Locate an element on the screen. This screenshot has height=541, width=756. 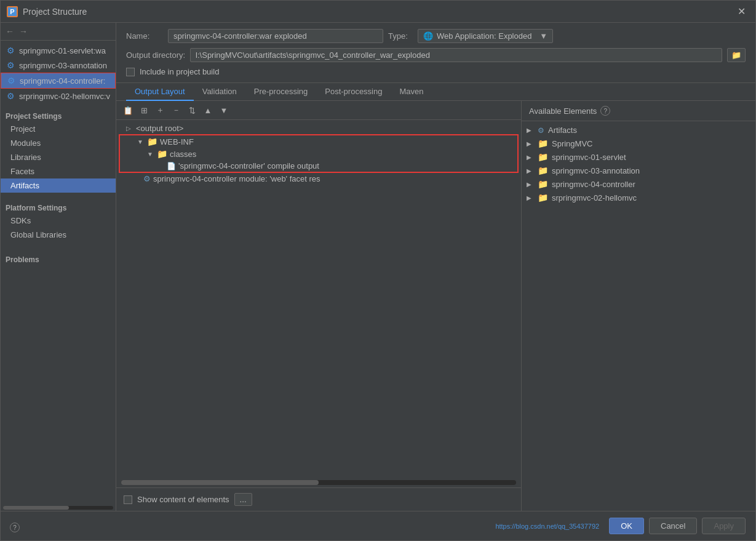
bottom-bar: ? https://blog.csdn.net/qq_35437792 OK C… is located at coordinates (378, 526).